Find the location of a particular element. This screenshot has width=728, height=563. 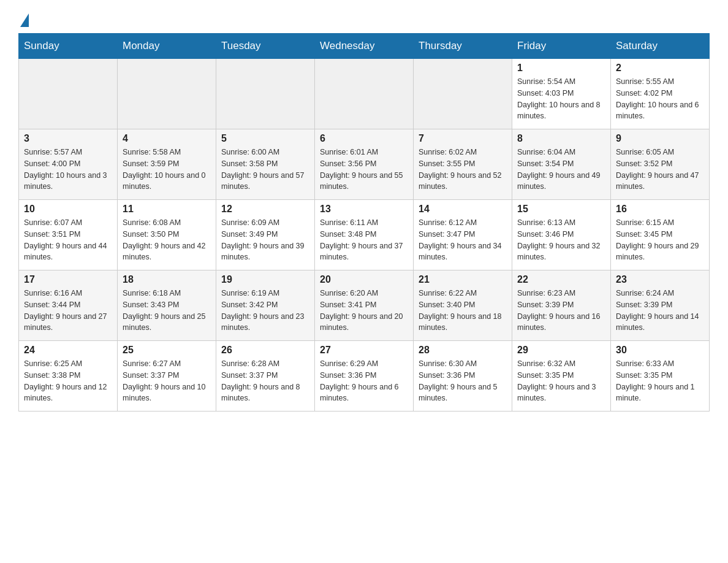

calendar-cell: 26Sunrise: 6:28 AM Sunset: 3:37 PM Dayli… is located at coordinates (266, 377).